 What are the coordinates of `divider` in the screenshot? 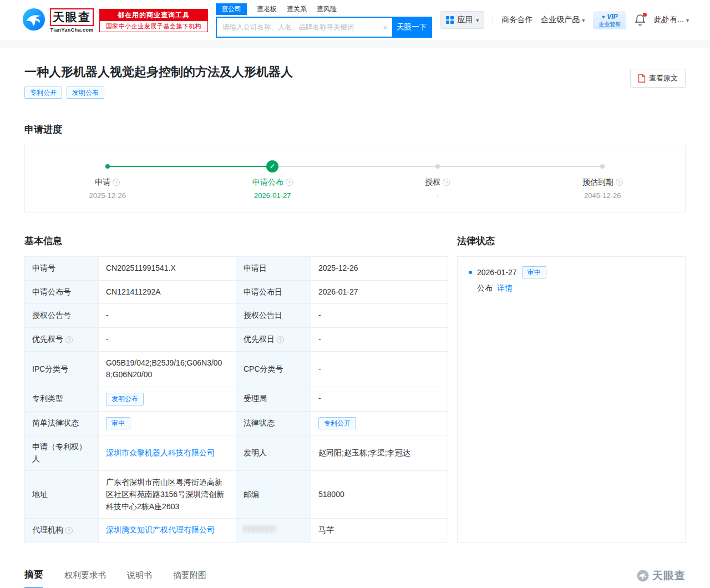 It's located at (493, 20).